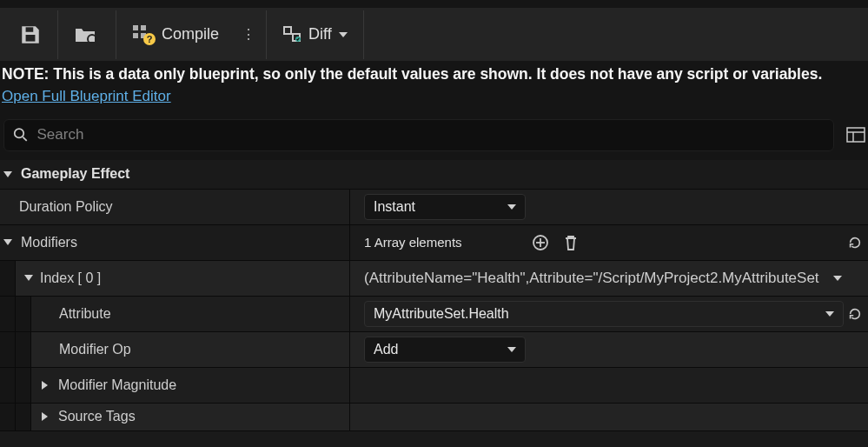 This screenshot has height=447, width=868. I want to click on row-modifiers: Modifiers 1 Array elements, so click(434, 244).